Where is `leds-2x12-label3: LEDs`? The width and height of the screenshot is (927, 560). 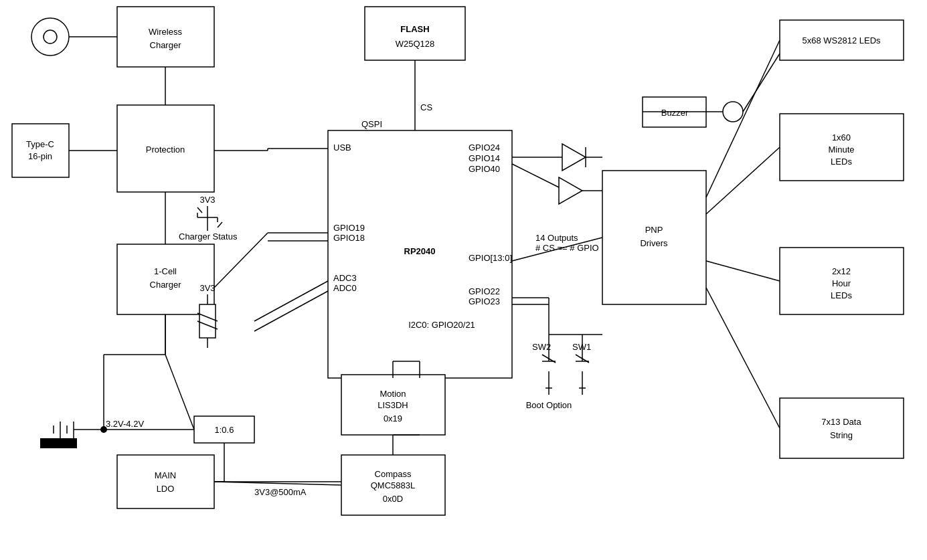
leds-2x12-label3: LEDs is located at coordinates (841, 296).